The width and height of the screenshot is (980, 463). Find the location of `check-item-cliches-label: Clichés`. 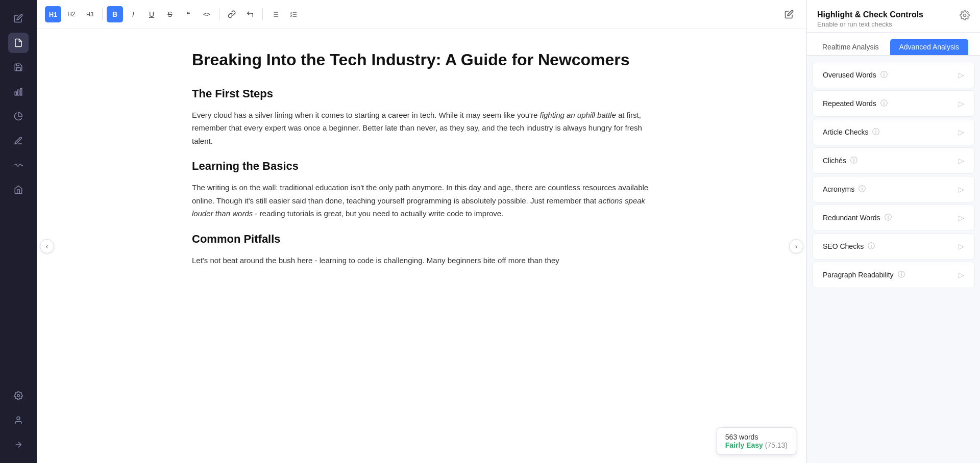

check-item-cliches-label: Clichés is located at coordinates (835, 161).